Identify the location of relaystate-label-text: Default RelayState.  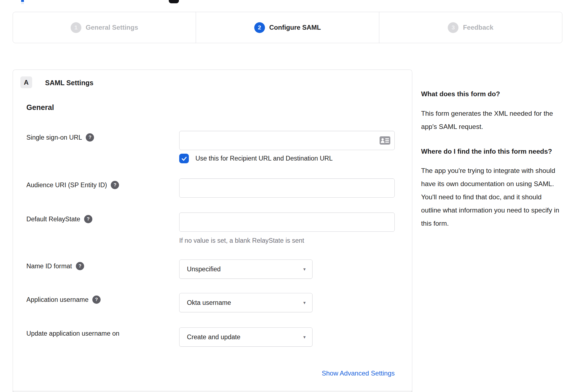
(53, 219).